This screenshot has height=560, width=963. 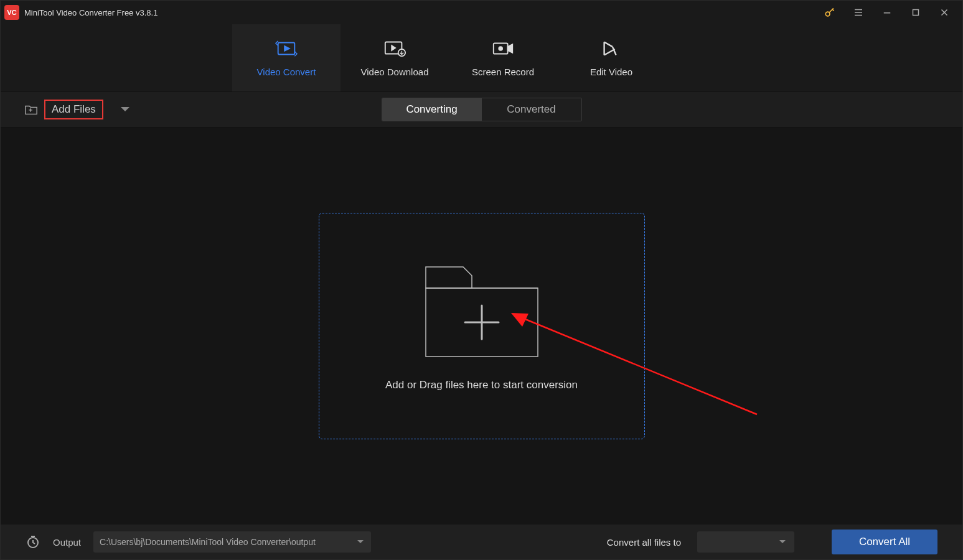 What do you see at coordinates (503, 49) in the screenshot?
I see `screen-record-icon` at bounding box center [503, 49].